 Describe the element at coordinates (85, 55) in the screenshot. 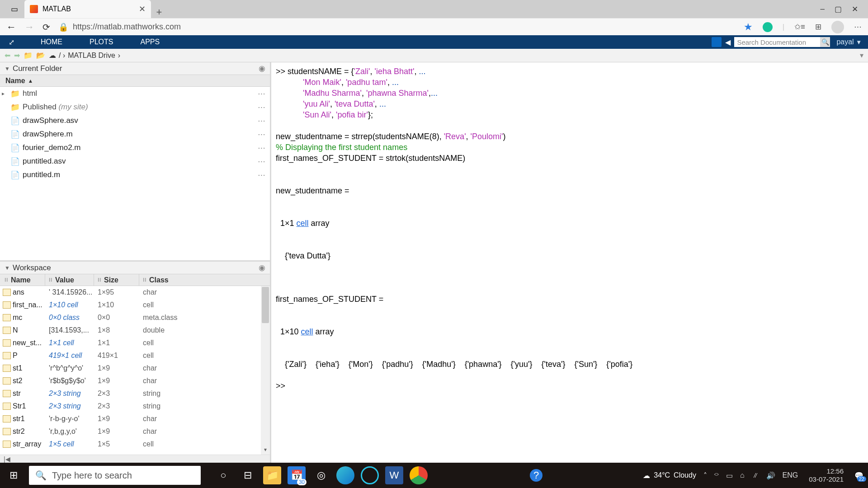

I see `breadcrumb: ☁ / › MATLAB Drive ›` at that location.